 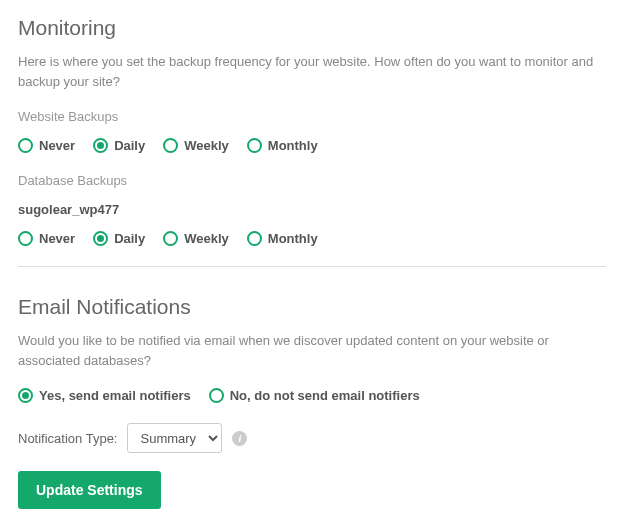 I want to click on database-backup-weekly: Weekly, so click(x=196, y=238).